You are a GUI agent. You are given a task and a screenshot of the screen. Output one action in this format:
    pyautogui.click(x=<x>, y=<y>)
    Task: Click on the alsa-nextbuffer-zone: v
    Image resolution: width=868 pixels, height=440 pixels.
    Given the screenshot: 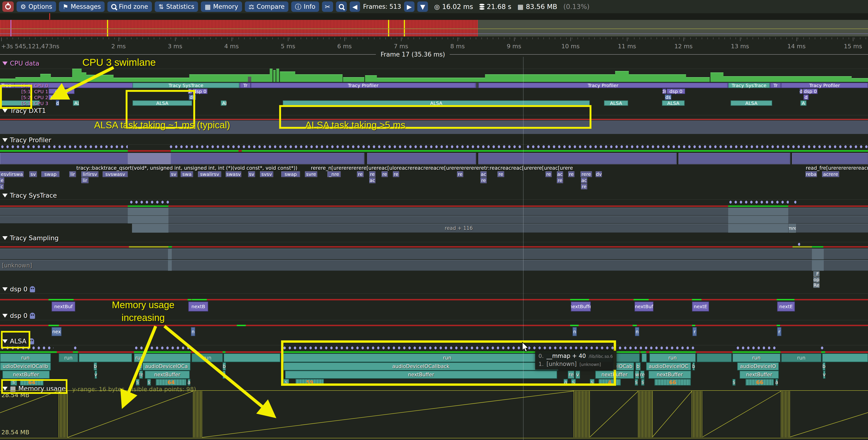 What is the action you would take?
    pyautogui.click(x=824, y=375)
    